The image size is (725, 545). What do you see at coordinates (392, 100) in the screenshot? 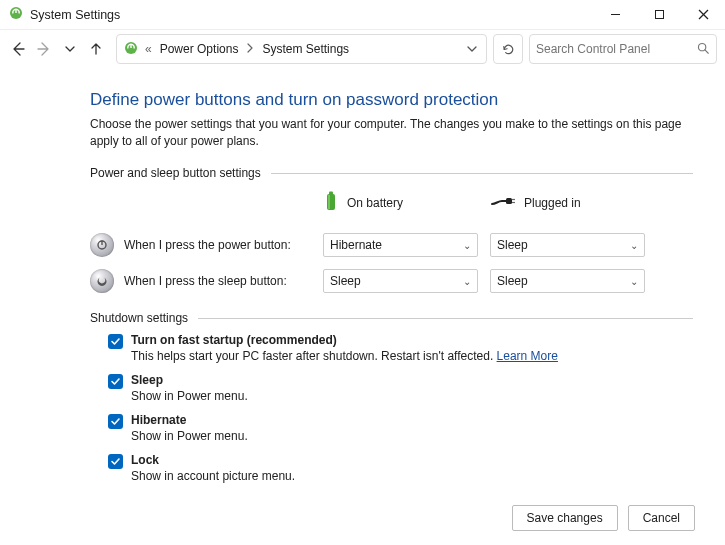
I see `page-title: Define power buttons and turn on passwor…` at bounding box center [392, 100].